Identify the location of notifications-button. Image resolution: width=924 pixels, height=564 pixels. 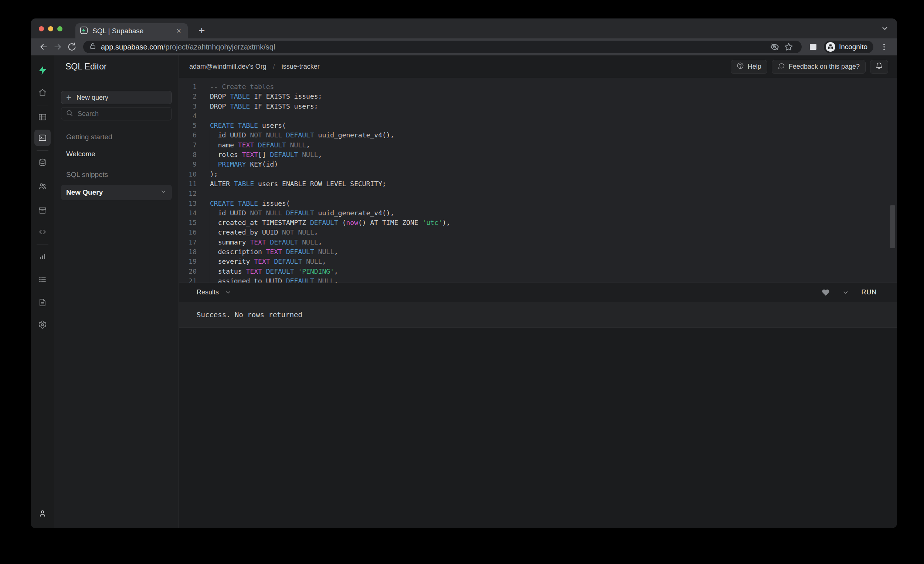
(879, 67).